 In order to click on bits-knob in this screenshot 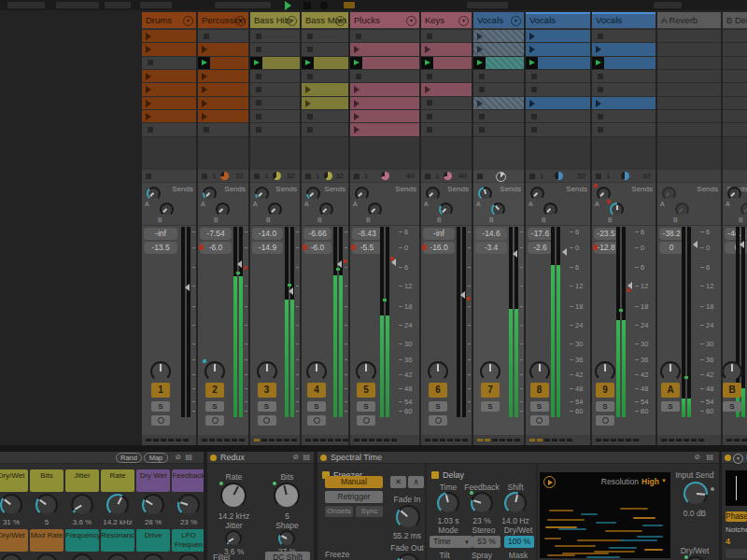, I will do `click(287, 496)`.